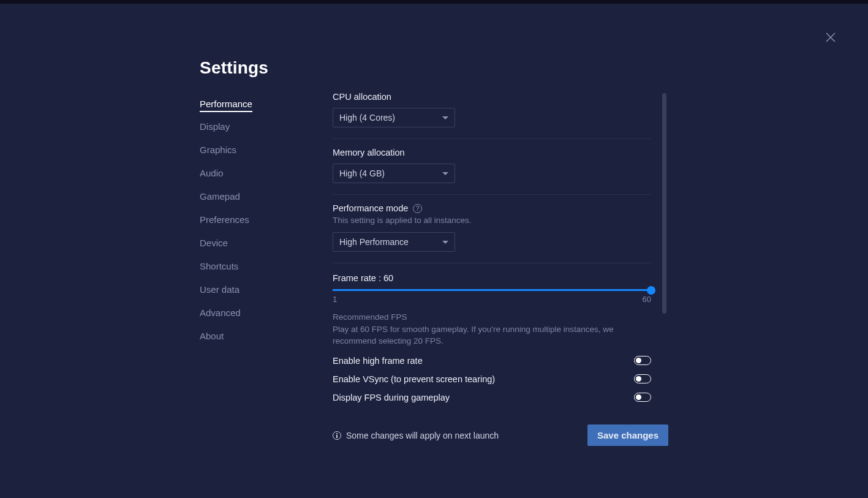  What do you see at coordinates (226, 104) in the screenshot?
I see `sidebar-item-performance: Performance` at bounding box center [226, 104].